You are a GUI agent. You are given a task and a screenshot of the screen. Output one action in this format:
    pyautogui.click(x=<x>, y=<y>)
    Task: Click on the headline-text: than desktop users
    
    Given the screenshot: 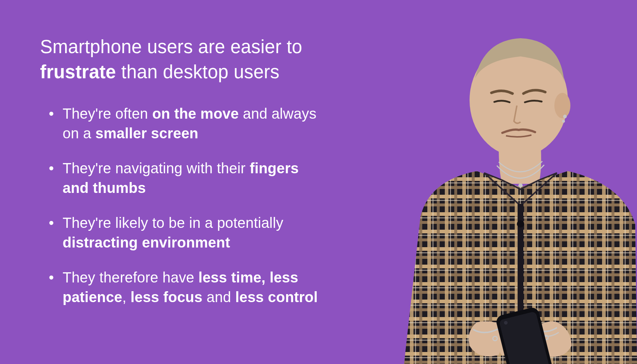 What is the action you would take?
    pyautogui.click(x=198, y=72)
    